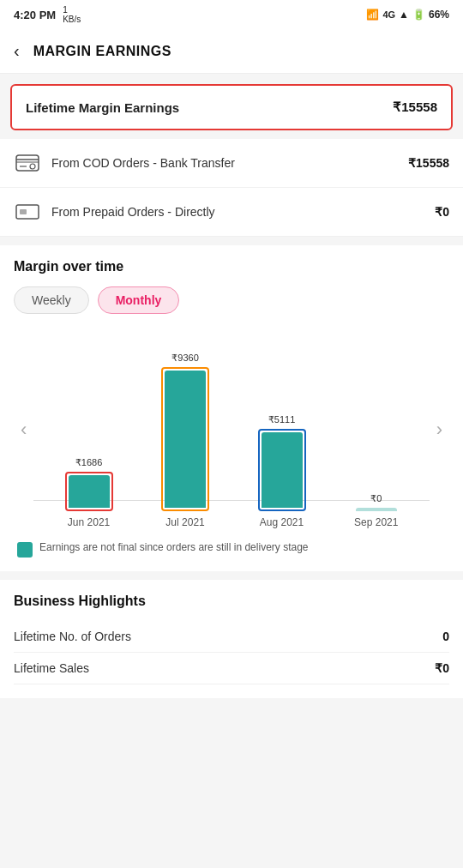 The height and width of the screenshot is (868, 463). I want to click on bar-aug-label: Aug 2021, so click(281, 522).